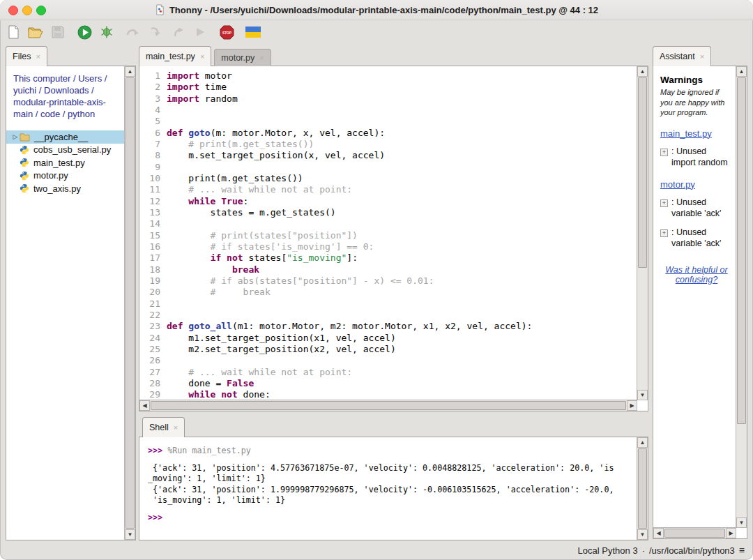  What do you see at coordinates (388, 76) in the screenshot?
I see `code-line: 1import motor` at bounding box center [388, 76].